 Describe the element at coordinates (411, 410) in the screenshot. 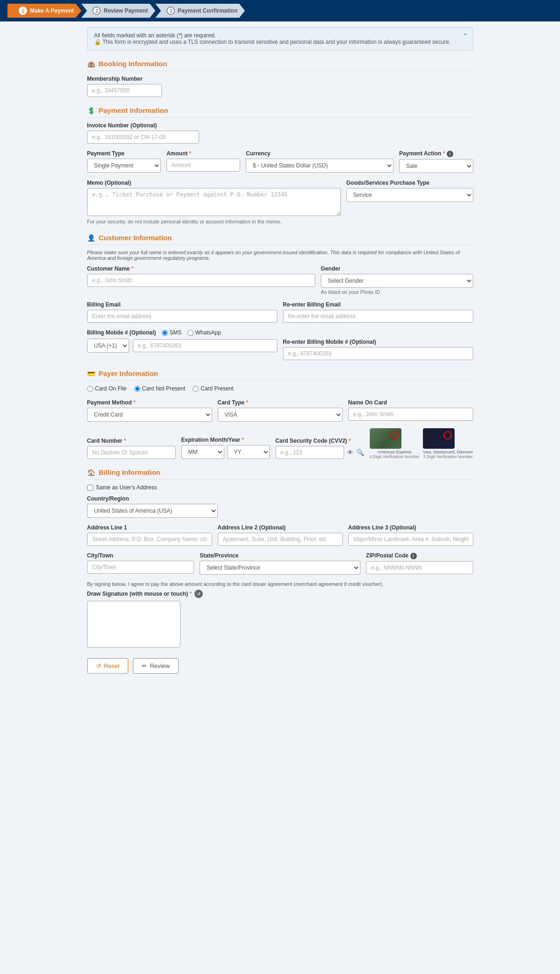

I see `name-on-card-col: Name On Card` at that location.